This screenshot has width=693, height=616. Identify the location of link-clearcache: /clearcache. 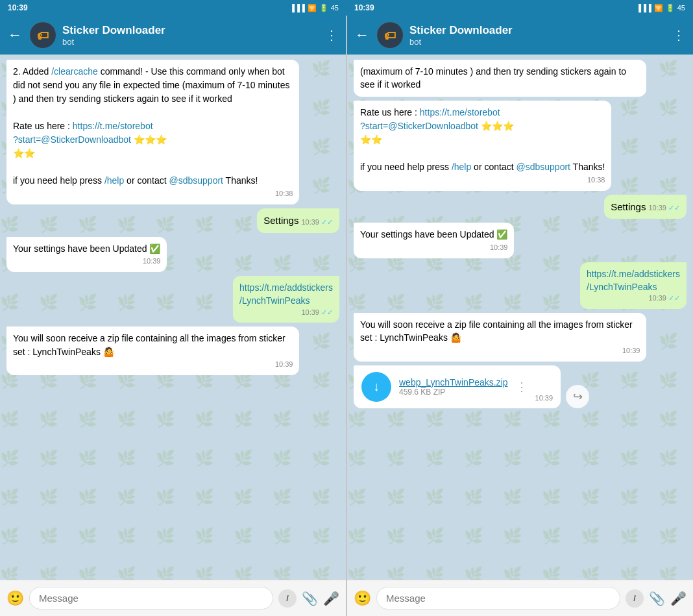
(75, 71).